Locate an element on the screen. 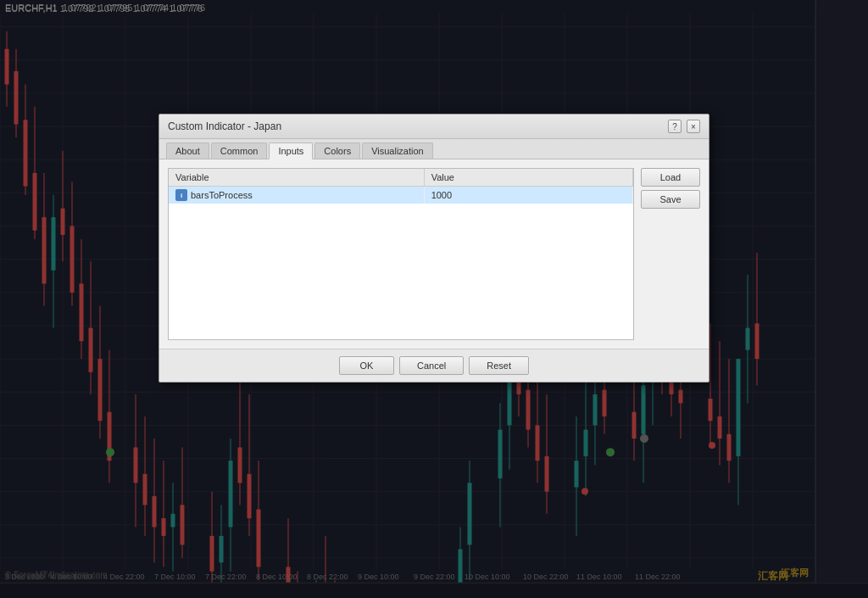 The image size is (868, 598). dialog-title: Custom Indicator - Japan is located at coordinates (225, 126).